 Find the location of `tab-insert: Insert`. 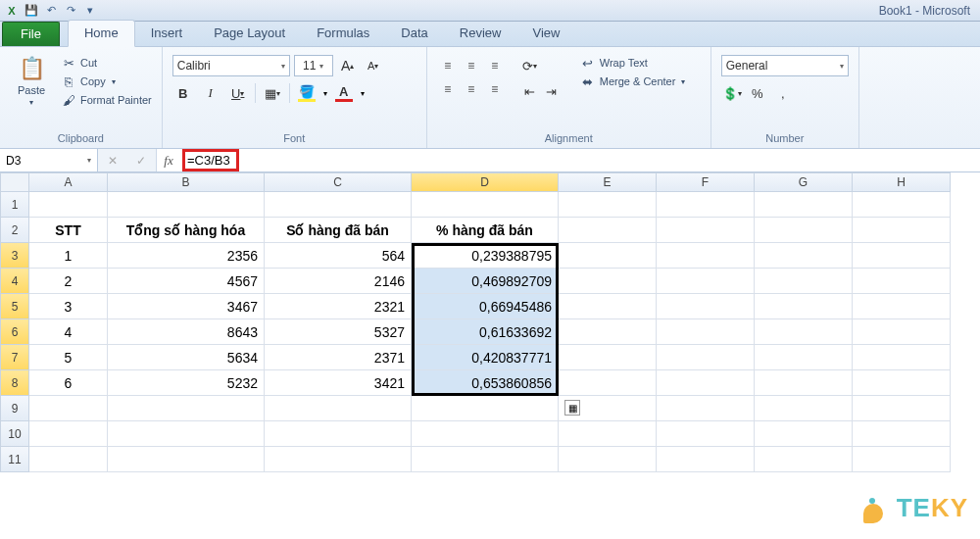

tab-insert: Insert is located at coordinates (167, 33).